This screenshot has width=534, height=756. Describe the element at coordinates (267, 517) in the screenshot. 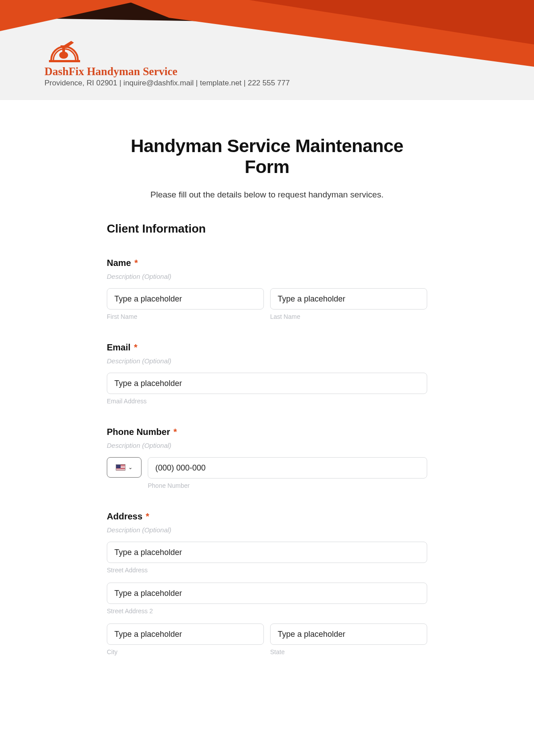

I see `address-label: Address *` at that location.